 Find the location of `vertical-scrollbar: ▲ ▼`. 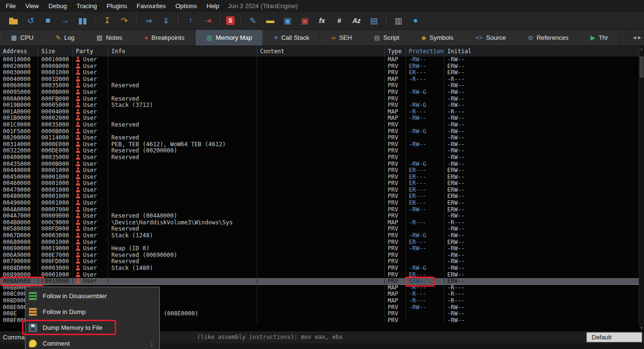

vertical-scrollbar: ▲ ▼ is located at coordinates (642, 188).